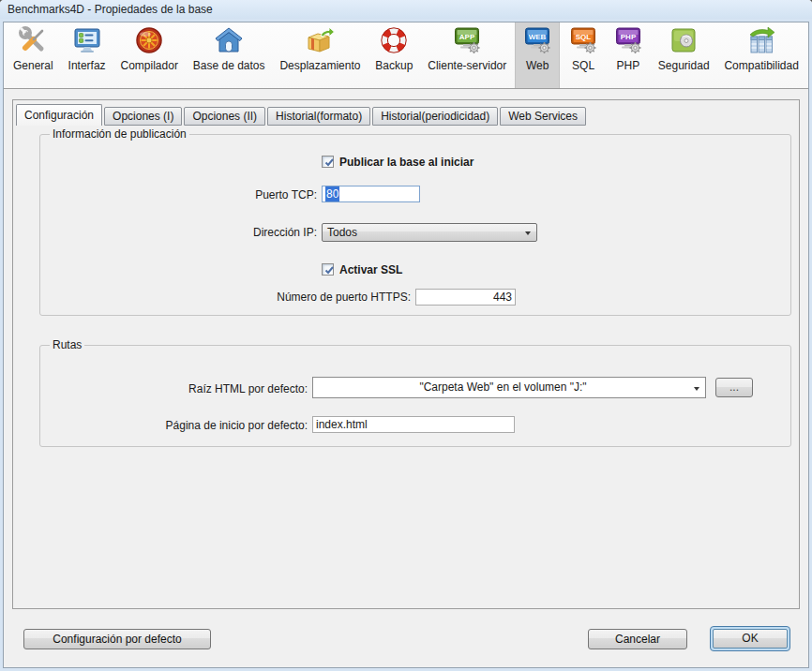 The height and width of the screenshot is (671, 812). I want to click on interface-monitor-icon, so click(87, 40).